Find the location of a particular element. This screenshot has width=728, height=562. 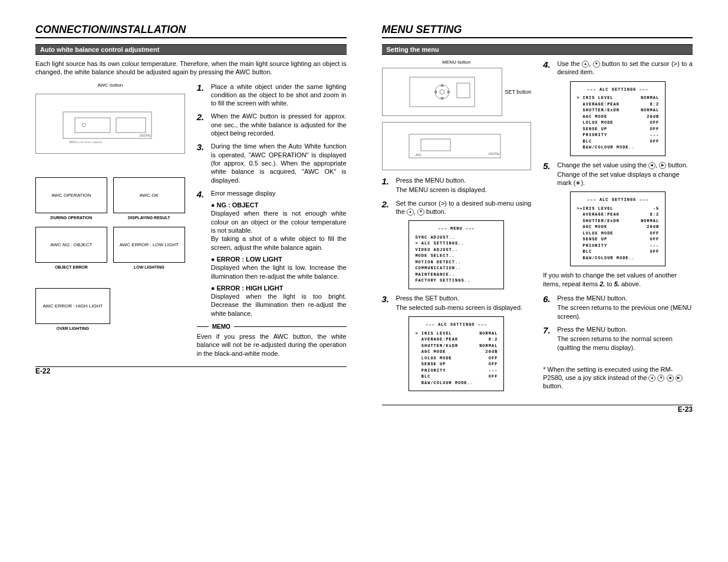

status-labels-1: DURING OPERATION DISPLAYING RESULT is located at coordinates (110, 218).